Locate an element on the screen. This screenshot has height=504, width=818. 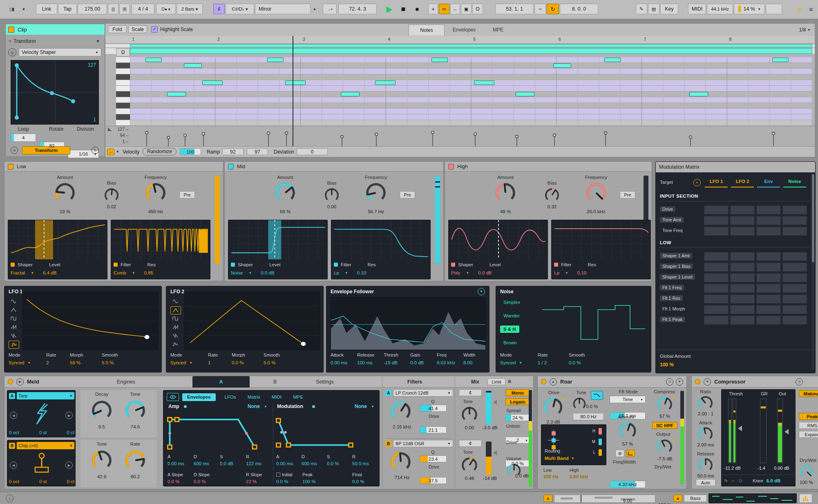
matrix-row-label: Shaper 1 Level is located at coordinates (677, 277).